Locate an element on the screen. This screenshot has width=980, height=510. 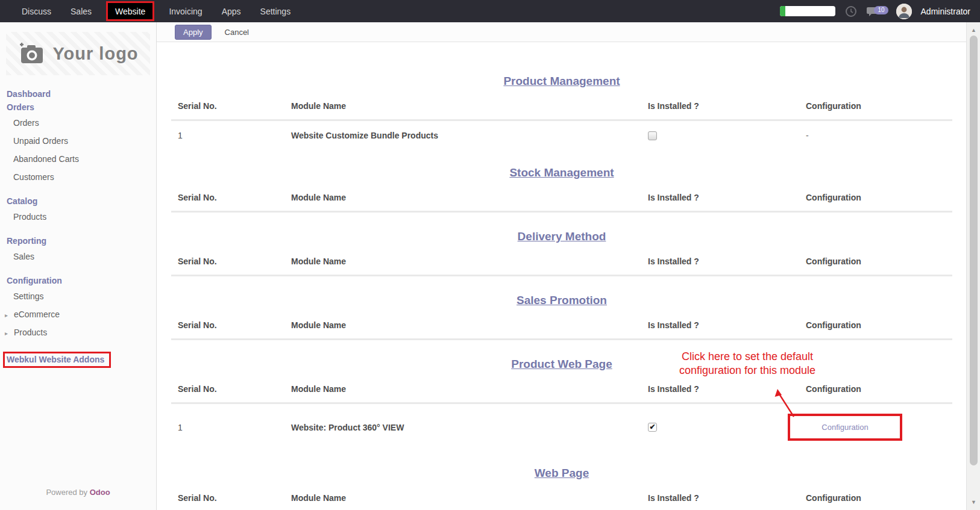
menu-item-settings: Settings is located at coordinates (276, 11).